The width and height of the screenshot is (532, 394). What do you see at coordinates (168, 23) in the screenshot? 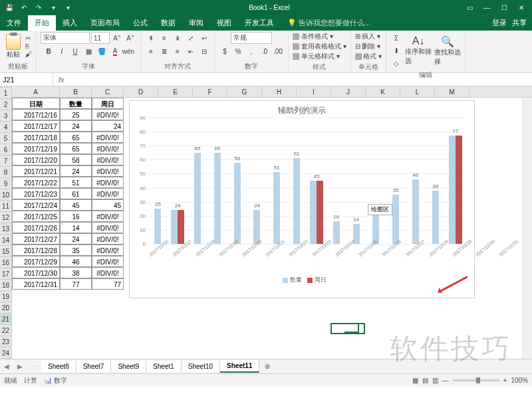
I see `tab-数据: 数据` at bounding box center [168, 23].